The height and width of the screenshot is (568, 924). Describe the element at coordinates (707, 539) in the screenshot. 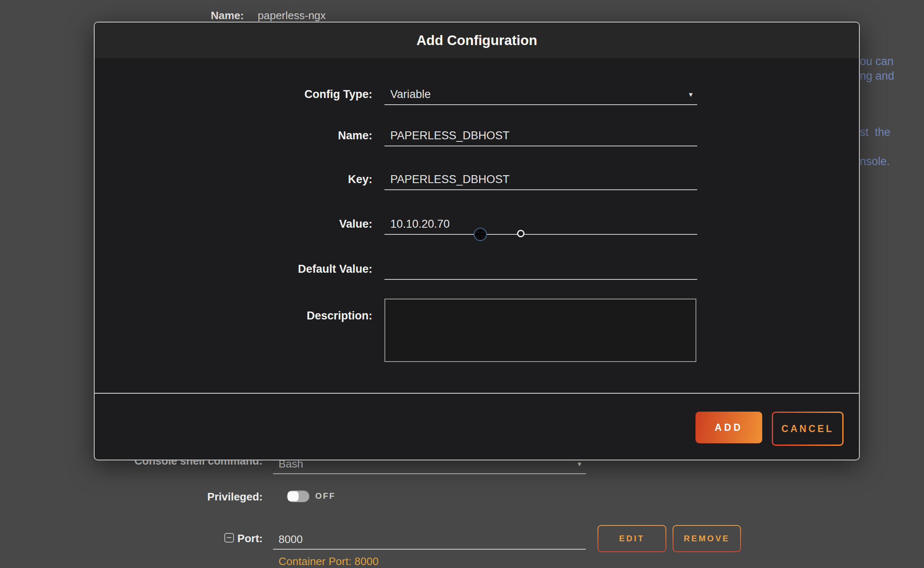

I see `remove-button: REMOVE` at that location.